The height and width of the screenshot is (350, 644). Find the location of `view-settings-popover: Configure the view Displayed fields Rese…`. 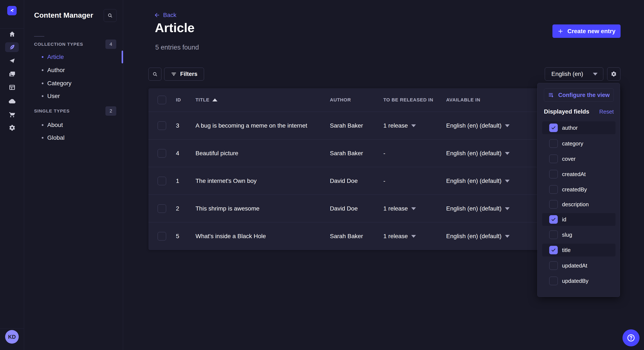

view-settings-popover: Configure the view Displayed fields Rese… is located at coordinates (578, 190).